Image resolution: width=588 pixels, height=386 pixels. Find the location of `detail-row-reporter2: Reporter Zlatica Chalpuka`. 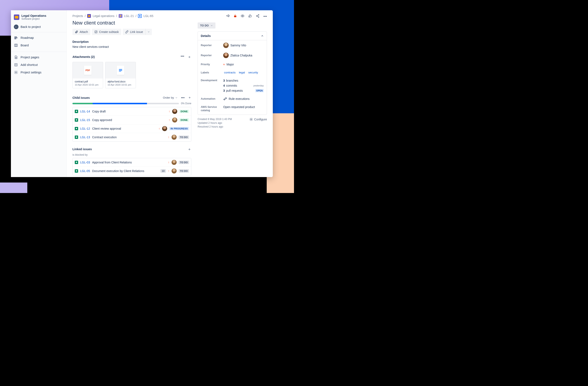

detail-row-reporter2: Reporter Zlatica Chalpuka is located at coordinates (232, 55).